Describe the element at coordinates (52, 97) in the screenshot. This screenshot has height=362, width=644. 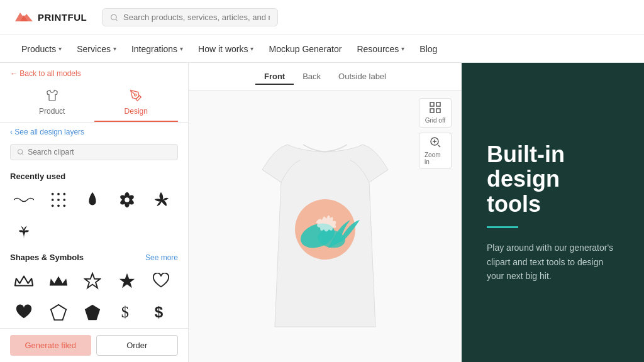
I see `product-tab-icon` at that location.